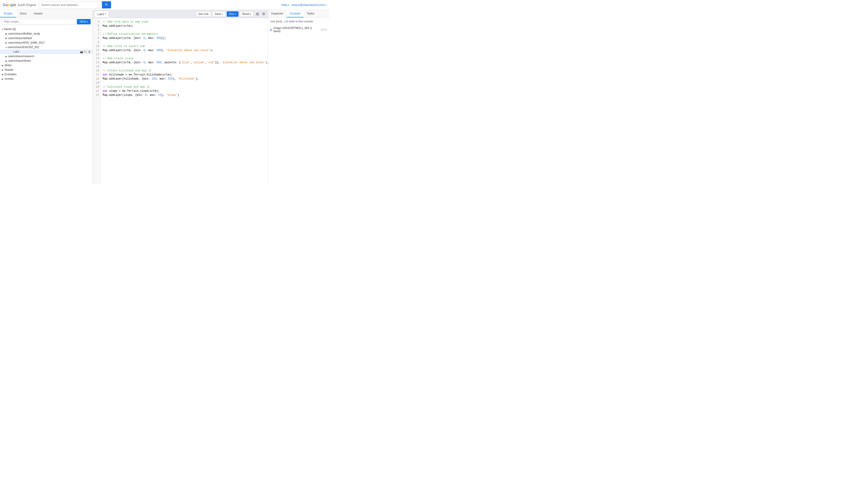 The image size is (868, 488). Describe the element at coordinates (232, 14) in the screenshot. I see `run-button: Run ▾` at that location.